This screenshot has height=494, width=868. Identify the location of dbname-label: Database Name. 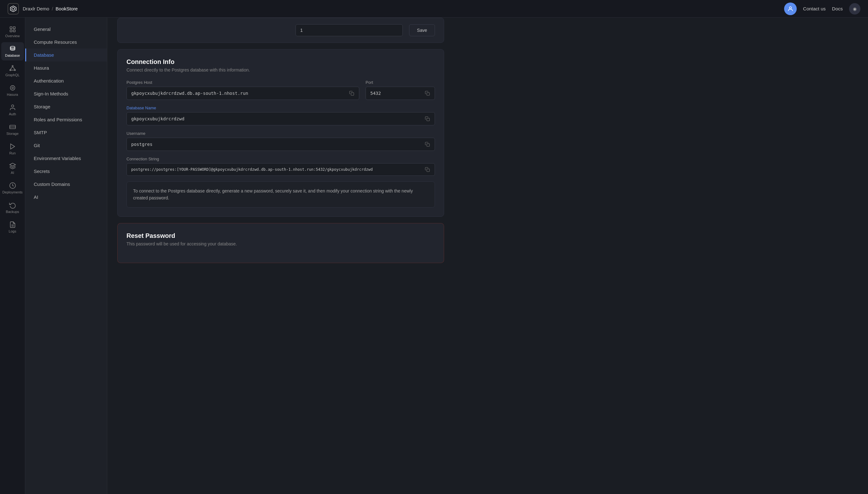
(281, 108).